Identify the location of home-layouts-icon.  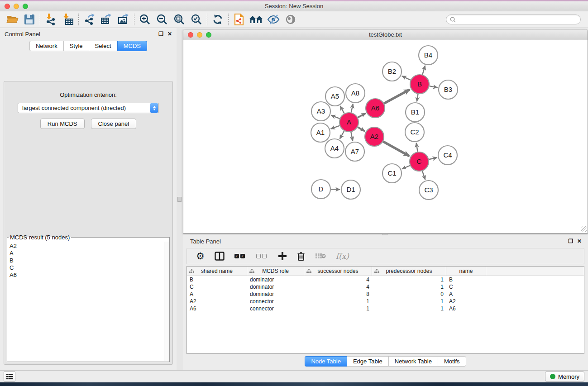
(256, 19).